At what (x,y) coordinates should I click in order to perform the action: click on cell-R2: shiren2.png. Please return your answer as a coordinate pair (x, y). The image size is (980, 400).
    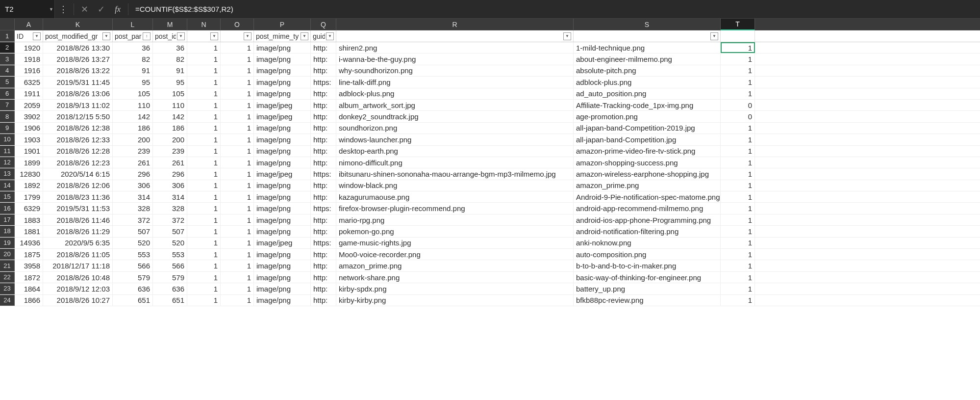
    Looking at the image, I should click on (455, 48).